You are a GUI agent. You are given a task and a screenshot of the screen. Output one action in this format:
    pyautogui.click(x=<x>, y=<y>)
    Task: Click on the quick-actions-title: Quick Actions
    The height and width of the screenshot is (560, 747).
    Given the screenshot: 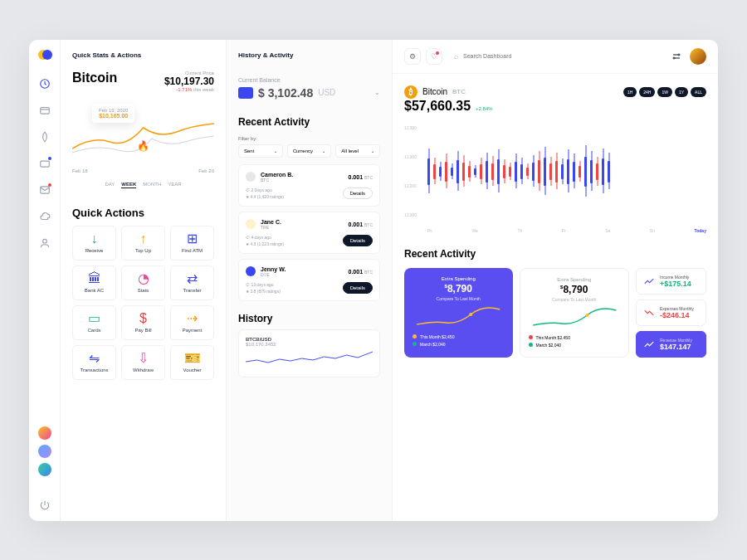 What is the action you would take?
    pyautogui.click(x=143, y=211)
    